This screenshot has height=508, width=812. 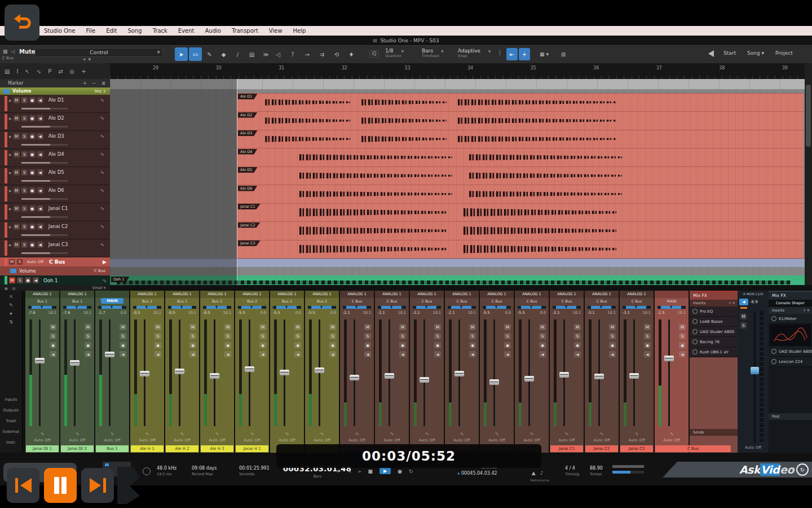 What do you see at coordinates (276, 314) in the screenshot?
I see `channel-volume-value: -5.5` at bounding box center [276, 314].